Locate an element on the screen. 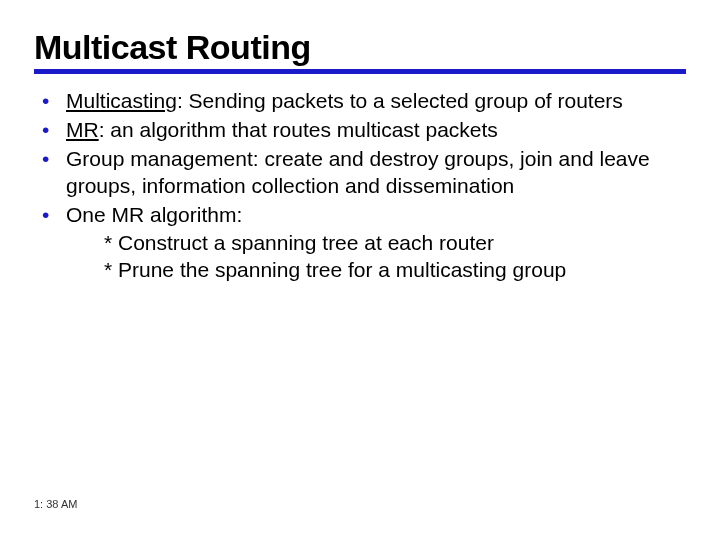 The height and width of the screenshot is (540, 720). bullet-term: Multicasting is located at coordinates (122, 100).